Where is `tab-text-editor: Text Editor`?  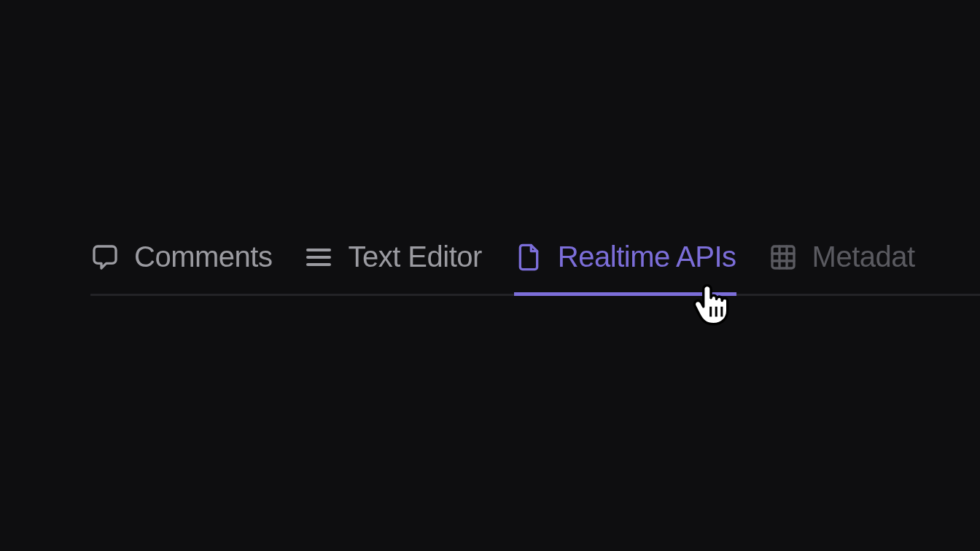
tab-text-editor: Text Editor is located at coordinates (392, 257).